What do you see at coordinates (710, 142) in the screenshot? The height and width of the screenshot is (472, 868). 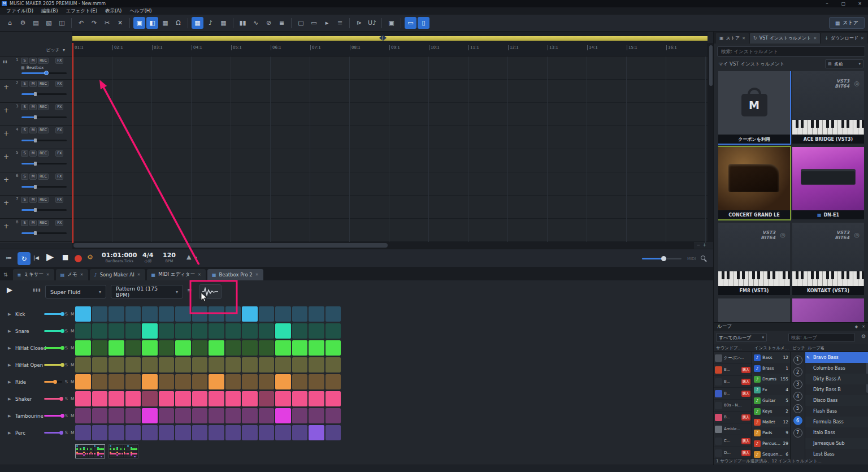 I see `vertical-scrollbar` at bounding box center [710, 142].